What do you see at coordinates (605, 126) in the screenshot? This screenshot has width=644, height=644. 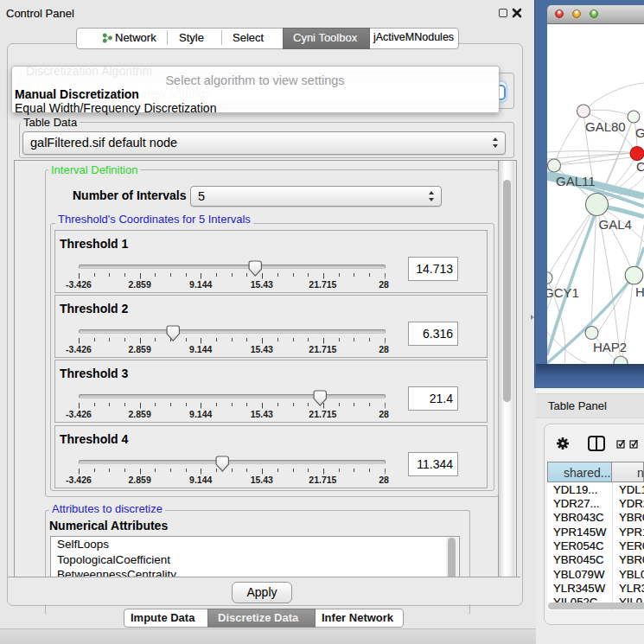 I see `svg-text: GAL80` at bounding box center [605, 126].